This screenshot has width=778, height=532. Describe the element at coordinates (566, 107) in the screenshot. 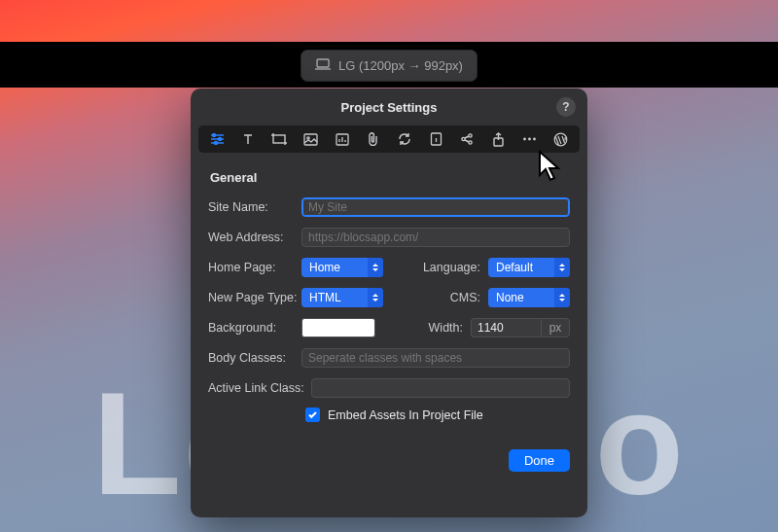

I see `help-button: ?` at that location.